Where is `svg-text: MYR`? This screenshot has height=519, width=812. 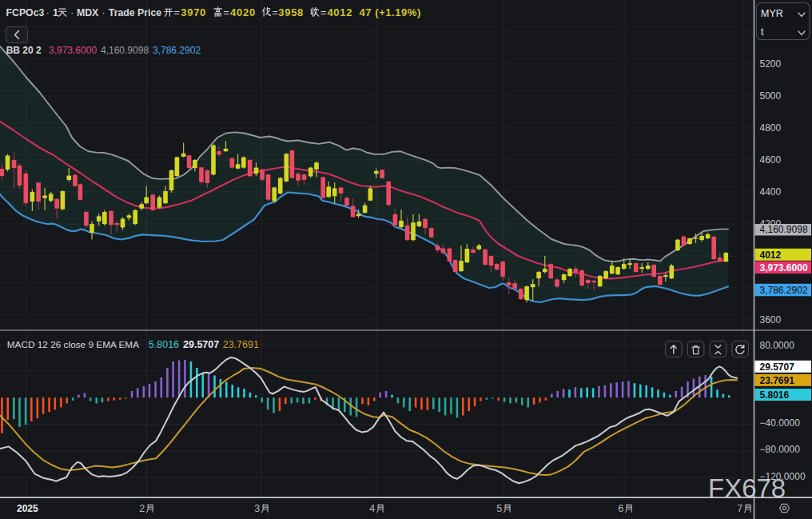 svg-text: MYR is located at coordinates (772, 14).